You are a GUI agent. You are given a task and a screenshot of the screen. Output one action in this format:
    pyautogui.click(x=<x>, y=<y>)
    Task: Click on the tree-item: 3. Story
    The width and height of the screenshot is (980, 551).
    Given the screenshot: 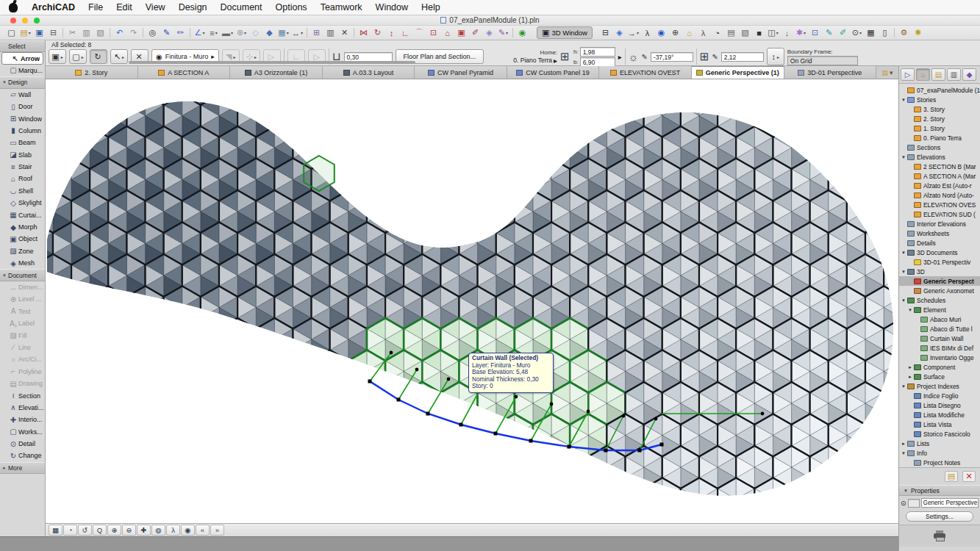 What is the action you would take?
    pyautogui.click(x=940, y=109)
    